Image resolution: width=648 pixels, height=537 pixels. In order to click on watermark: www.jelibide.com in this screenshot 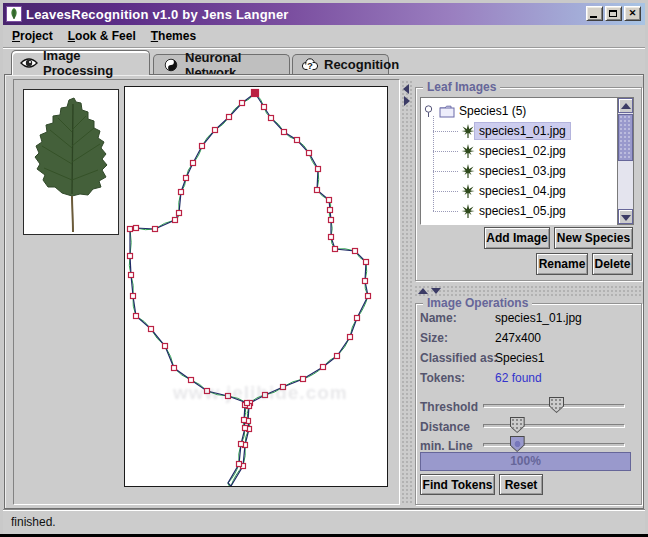, I will do `click(260, 393)`.